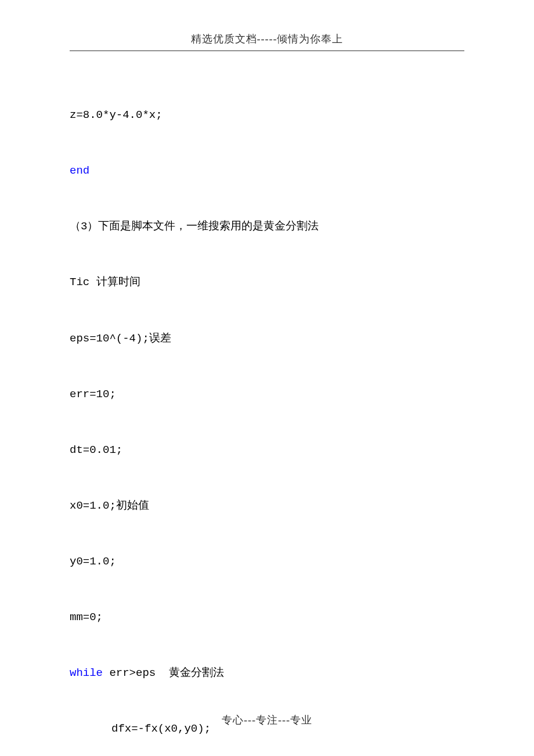  What do you see at coordinates (267, 41) in the screenshot?
I see `page-header: 精选优质文档-----倾情为你奉上` at bounding box center [267, 41].